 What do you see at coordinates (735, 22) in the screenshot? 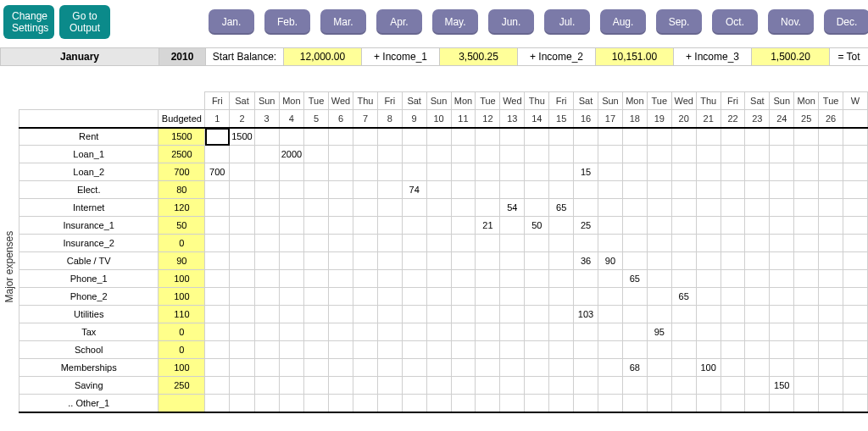
I see `month-tab-oct: Oct.` at bounding box center [735, 22].